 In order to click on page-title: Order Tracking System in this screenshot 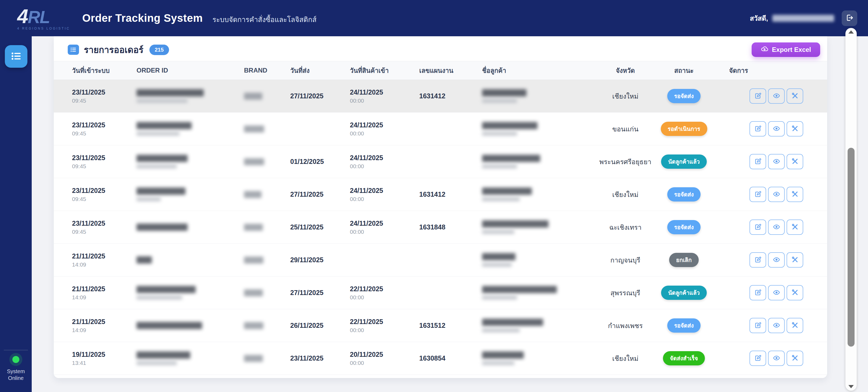, I will do `click(142, 18)`.